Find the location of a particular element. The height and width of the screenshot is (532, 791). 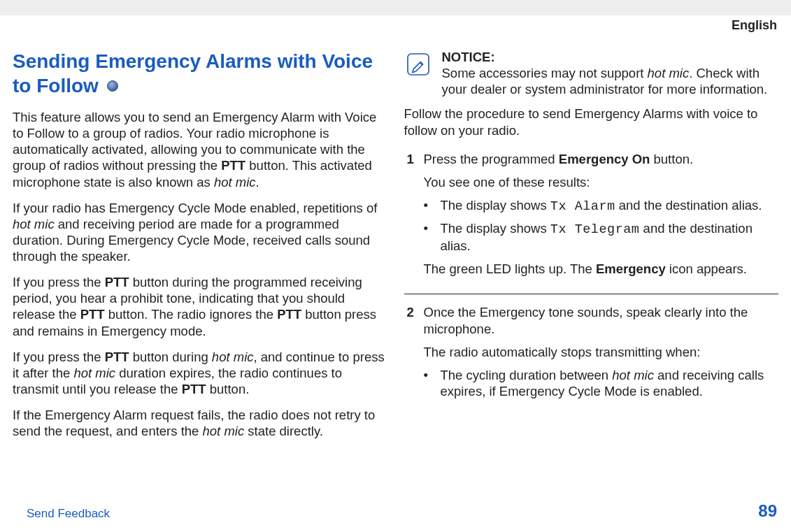

text: and the destination alias. is located at coordinates (689, 206).